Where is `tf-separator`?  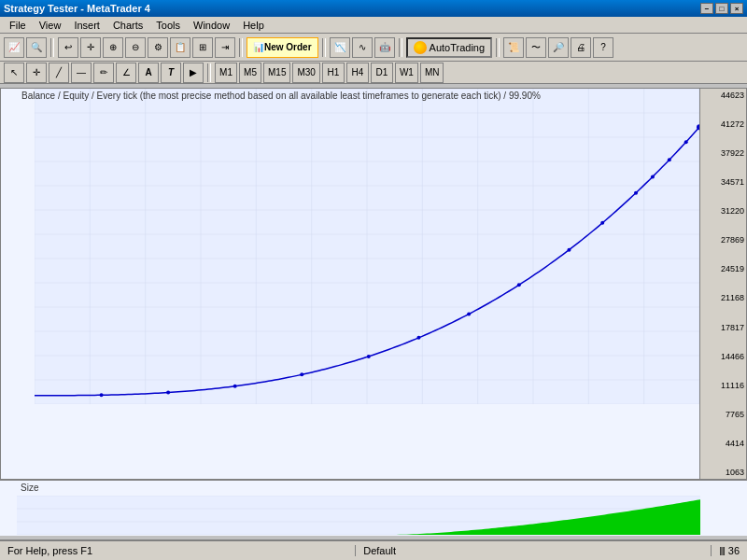
tf-separator is located at coordinates (209, 73).